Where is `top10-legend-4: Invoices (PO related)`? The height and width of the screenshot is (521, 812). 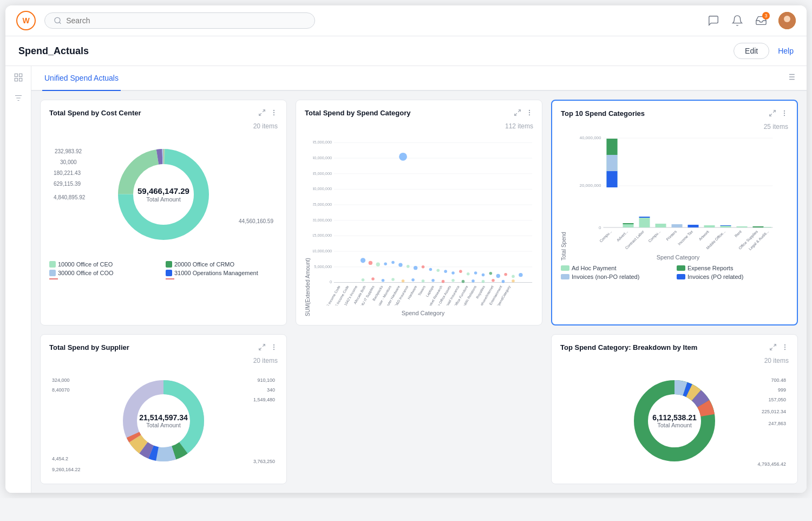 top10-legend-4: Invoices (PO related) is located at coordinates (716, 277).